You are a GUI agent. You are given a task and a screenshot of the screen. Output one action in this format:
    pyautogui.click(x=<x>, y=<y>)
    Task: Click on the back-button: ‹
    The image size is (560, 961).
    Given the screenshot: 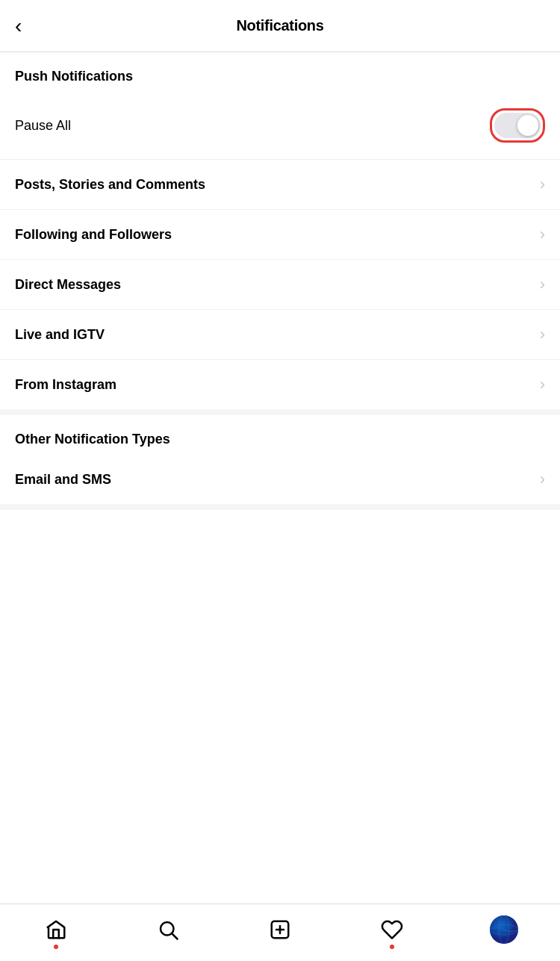 What is the action you would take?
    pyautogui.click(x=18, y=26)
    